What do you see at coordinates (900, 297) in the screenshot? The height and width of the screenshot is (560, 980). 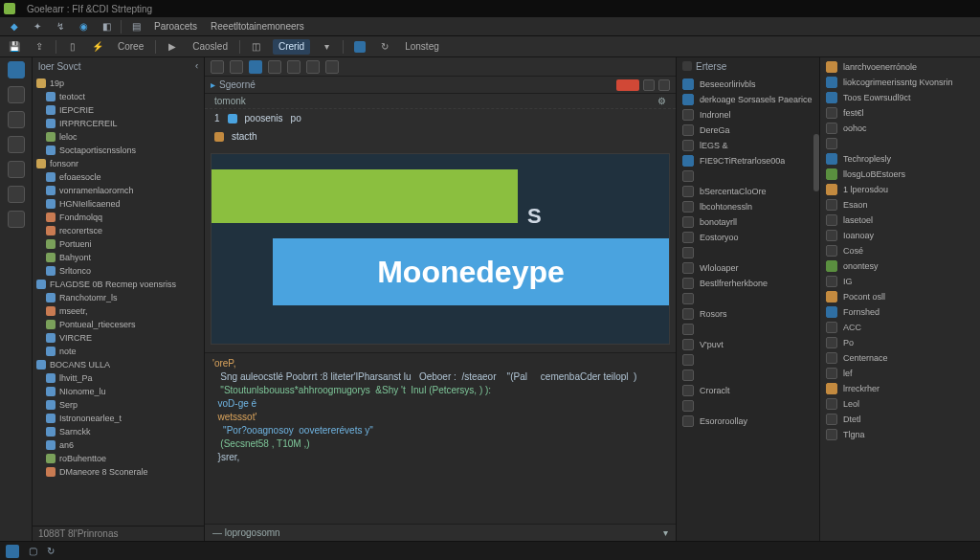 I see `inspector-item: Pocont osll` at bounding box center [900, 297].